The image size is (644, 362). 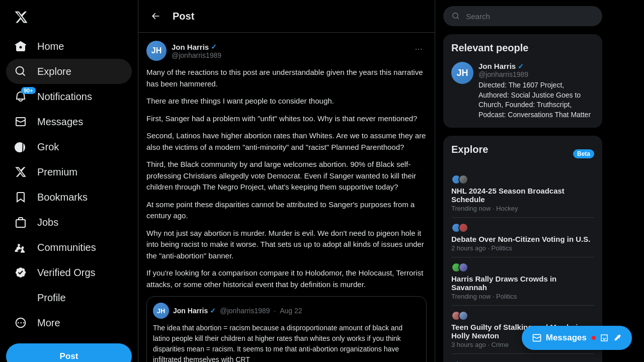 I want to click on jobs-icon, so click(x=21, y=222).